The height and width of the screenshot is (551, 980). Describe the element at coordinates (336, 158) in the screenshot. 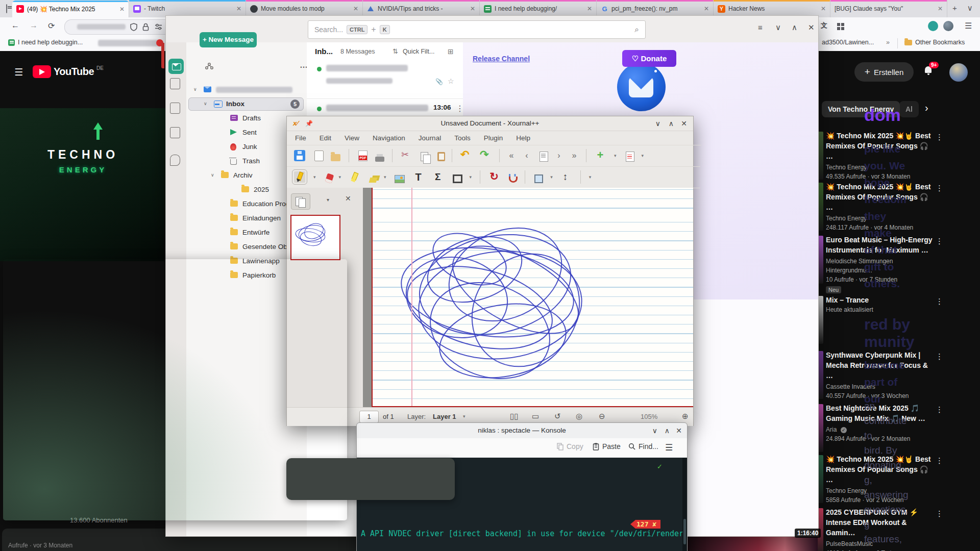

I see `open-folder-icon` at that location.